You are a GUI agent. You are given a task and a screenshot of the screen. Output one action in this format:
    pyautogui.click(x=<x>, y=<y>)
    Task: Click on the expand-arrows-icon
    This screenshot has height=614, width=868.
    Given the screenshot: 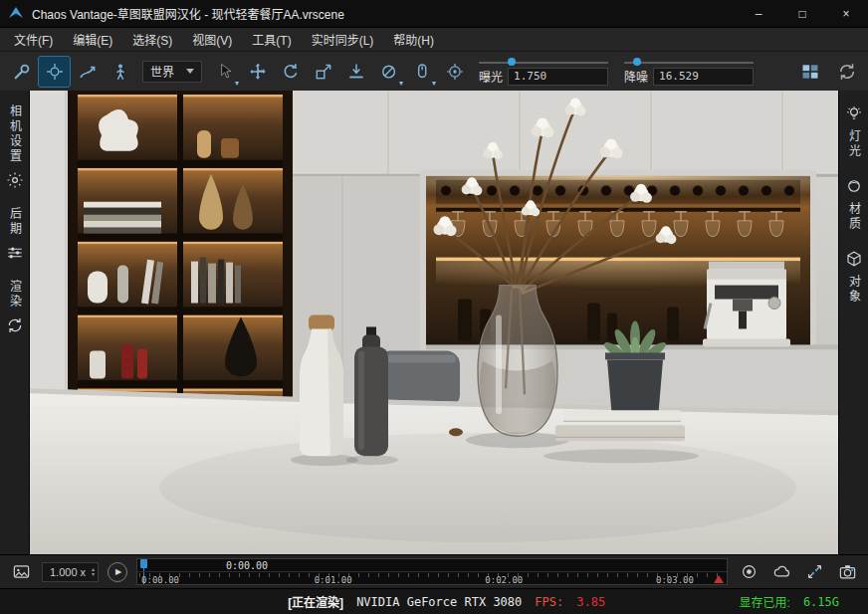 What is the action you would take?
    pyautogui.click(x=814, y=571)
    